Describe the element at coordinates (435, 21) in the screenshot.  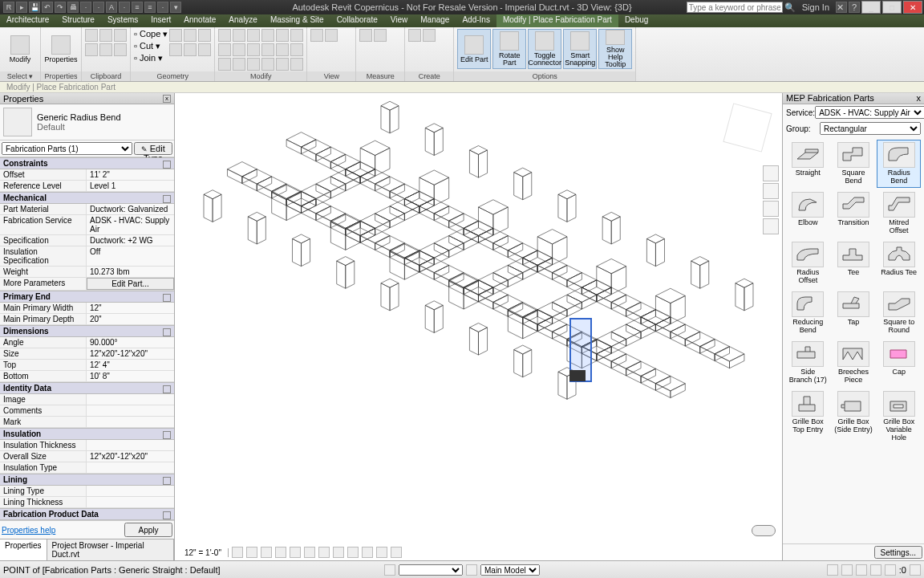
I see `ribbon-tab: Manage` at that location.